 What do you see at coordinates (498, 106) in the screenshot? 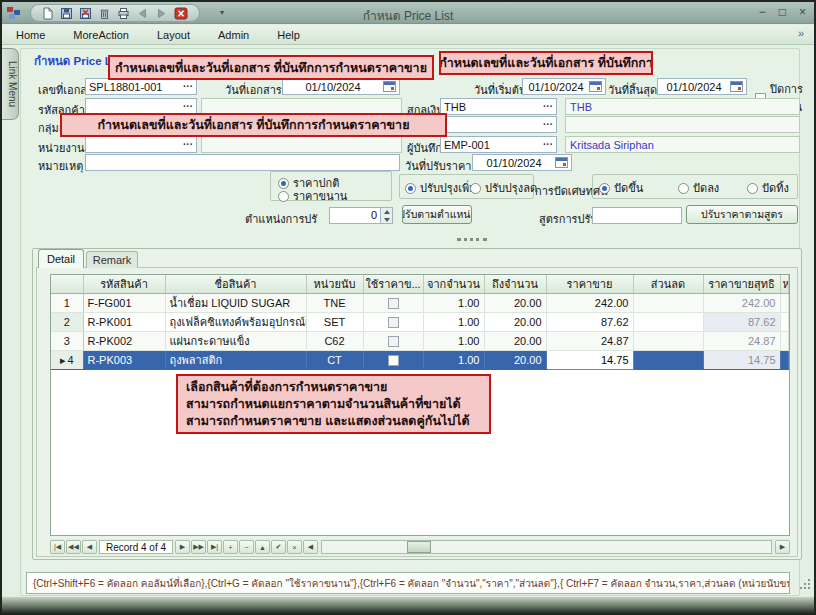
I see `currency-field: THB ···` at bounding box center [498, 106].